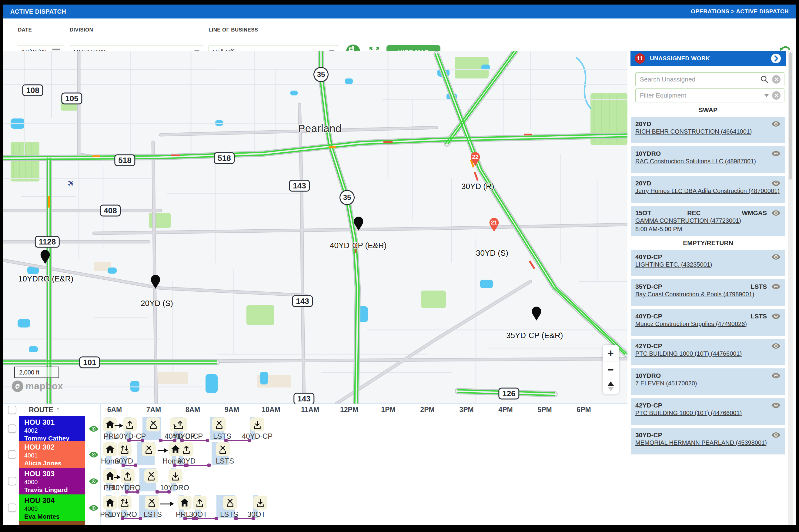 Image resolution: width=799 pixels, height=532 pixels. What do you see at coordinates (702, 96) in the screenshot?
I see `filter-equipment-input` at bounding box center [702, 96].